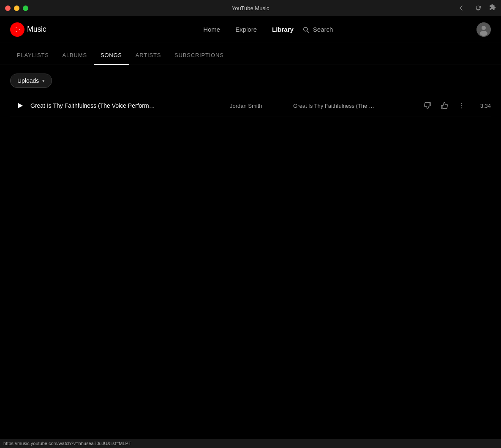  What do you see at coordinates (484, 30) in the screenshot?
I see `avatar-image` at bounding box center [484, 30].